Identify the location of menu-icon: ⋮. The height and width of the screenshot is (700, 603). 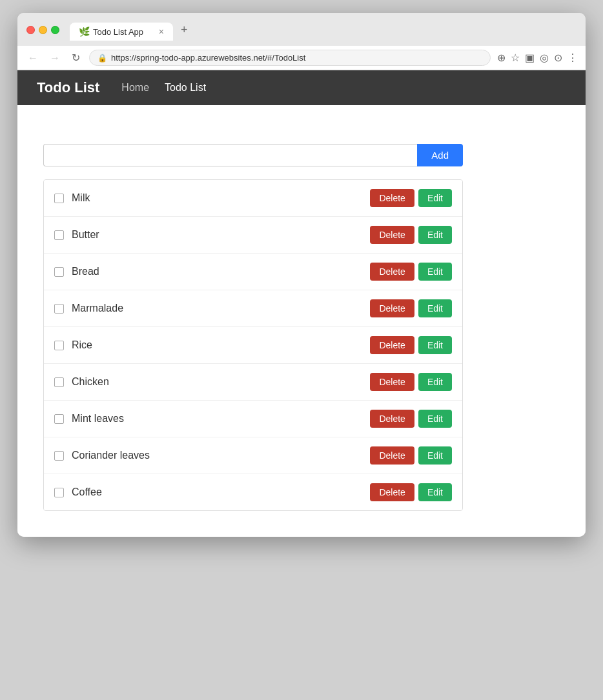
(573, 58).